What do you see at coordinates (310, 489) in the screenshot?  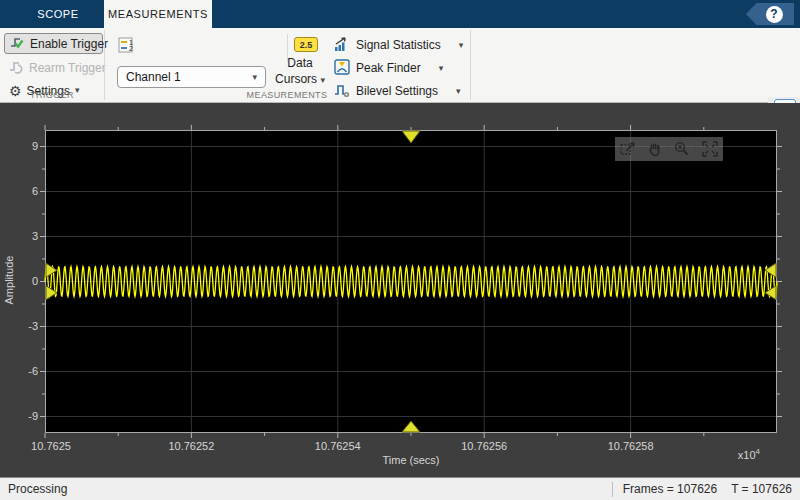 I see `status-processing: Processing` at bounding box center [310, 489].